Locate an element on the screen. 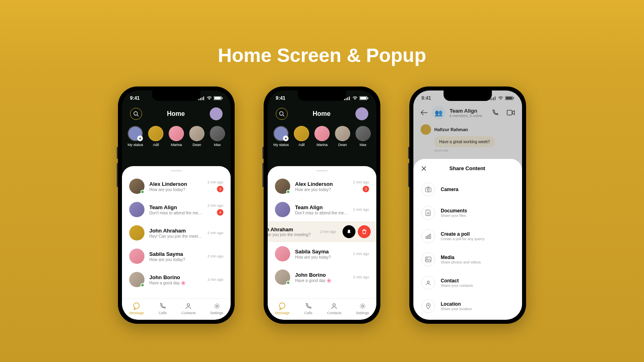 This screenshot has height=362, width=644. nav-label: Settings is located at coordinates (217, 313).